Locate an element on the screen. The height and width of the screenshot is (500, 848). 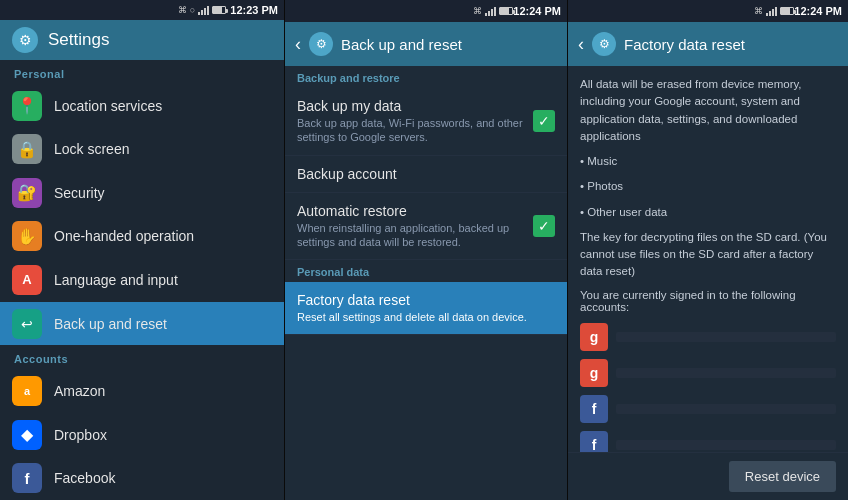
sidebar-item-language: A Language and input is located at coordinates (142, 280).